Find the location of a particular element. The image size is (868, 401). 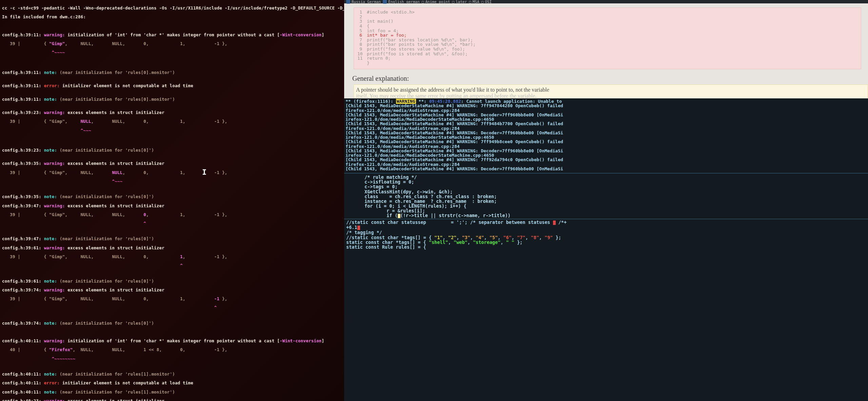

src-line: 40 | { "Firefox", NULL, NULL, 1 << 8, 0,… is located at coordinates (172, 349).